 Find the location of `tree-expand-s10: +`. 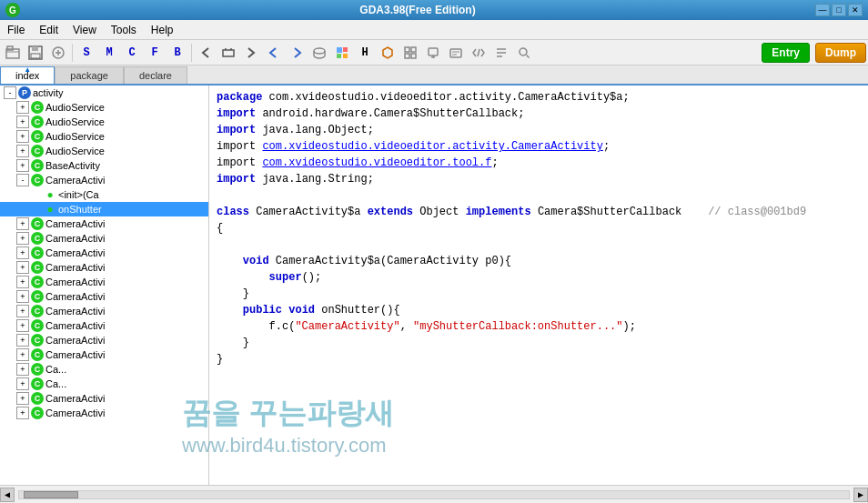

tree-expand-s10: + is located at coordinates (23, 238).